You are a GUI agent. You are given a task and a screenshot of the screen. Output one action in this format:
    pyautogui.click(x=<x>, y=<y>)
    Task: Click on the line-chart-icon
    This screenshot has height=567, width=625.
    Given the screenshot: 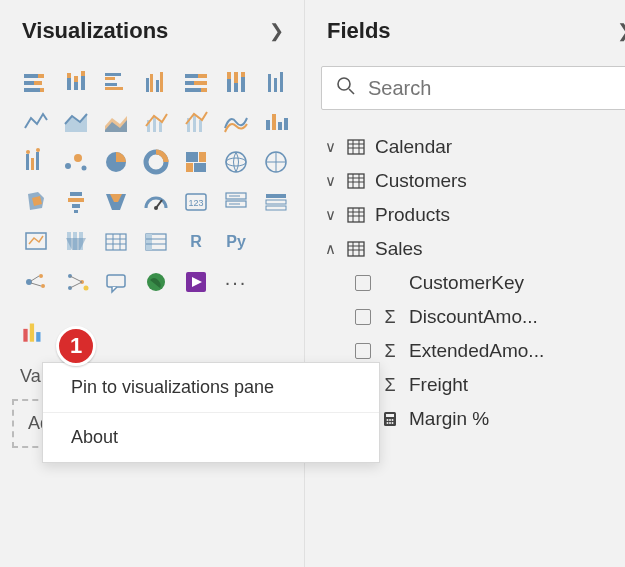 What is the action you would take?
    pyautogui.click(x=276, y=82)
    